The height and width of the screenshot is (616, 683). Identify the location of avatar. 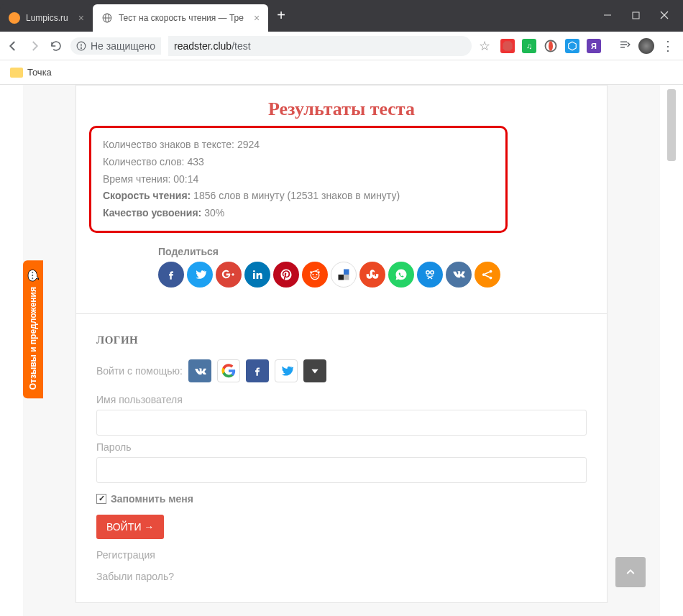
(646, 46).